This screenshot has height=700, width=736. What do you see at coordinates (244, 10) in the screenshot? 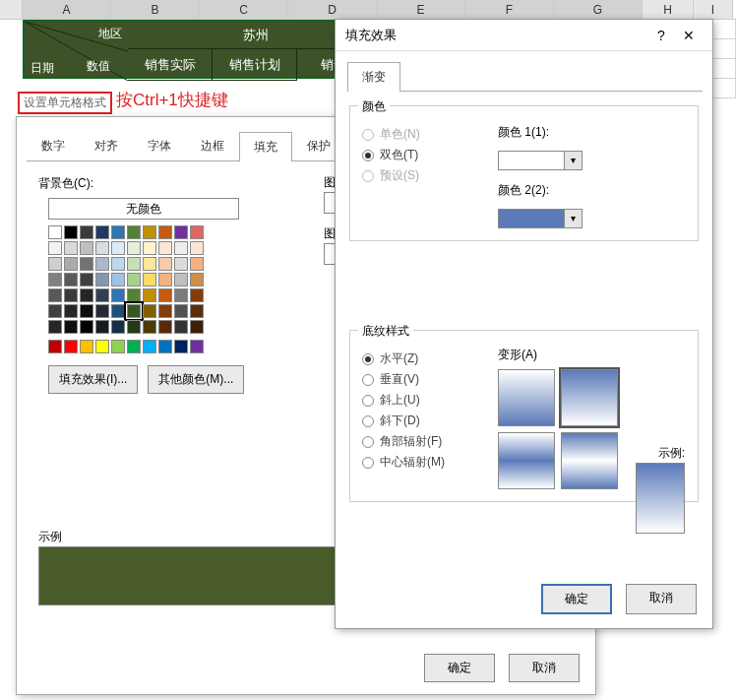
I see `col-header: C` at bounding box center [244, 10].